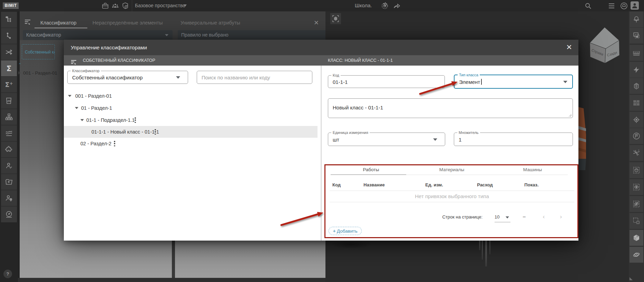  I want to click on left-sidebar: Σ Σ+ 2D ?, so click(9, 147).